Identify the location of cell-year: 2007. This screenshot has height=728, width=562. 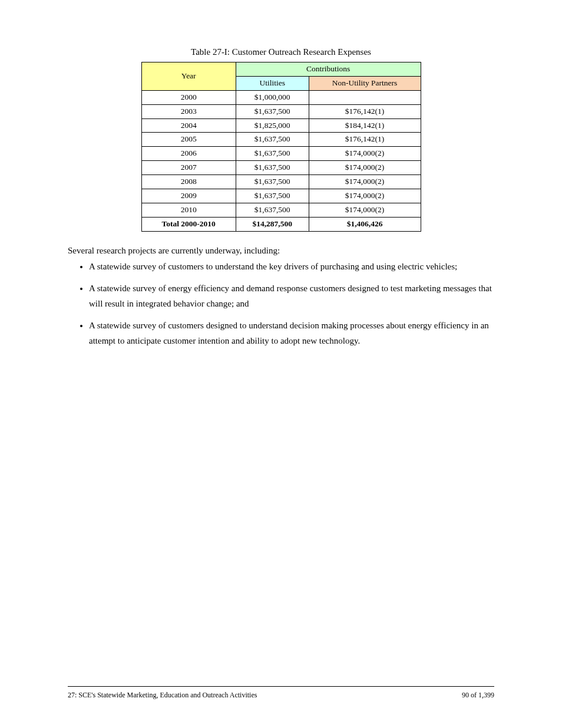
(189, 168).